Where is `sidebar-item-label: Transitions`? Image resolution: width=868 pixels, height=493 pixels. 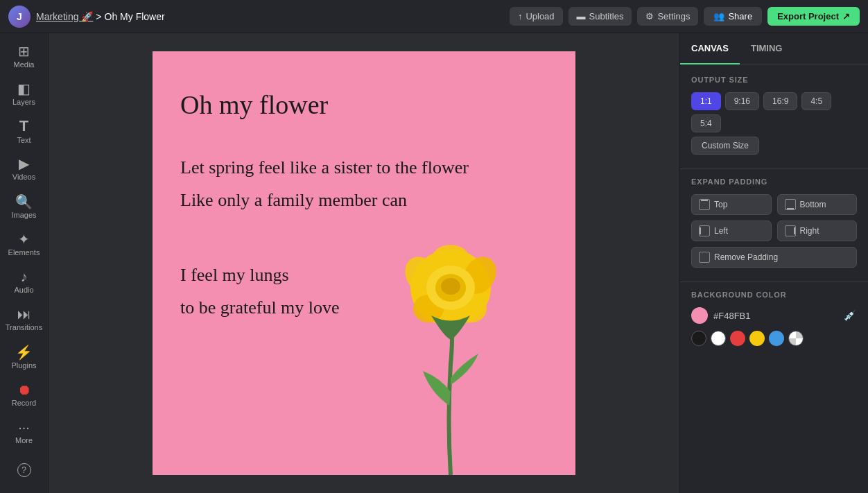
sidebar-item-label: Transitions is located at coordinates (24, 327).